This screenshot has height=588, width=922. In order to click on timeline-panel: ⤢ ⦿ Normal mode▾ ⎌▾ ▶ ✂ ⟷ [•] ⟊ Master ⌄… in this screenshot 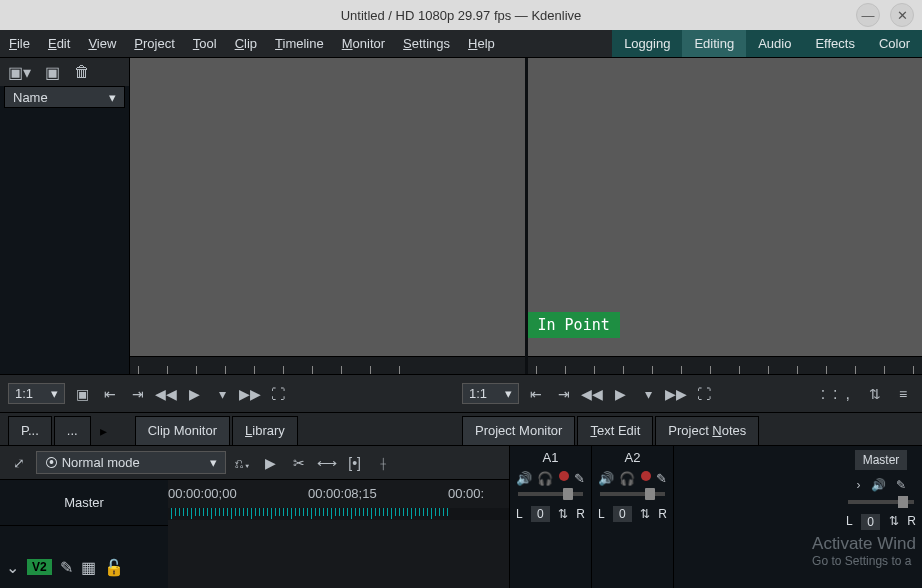, I will do `click(255, 517)`.